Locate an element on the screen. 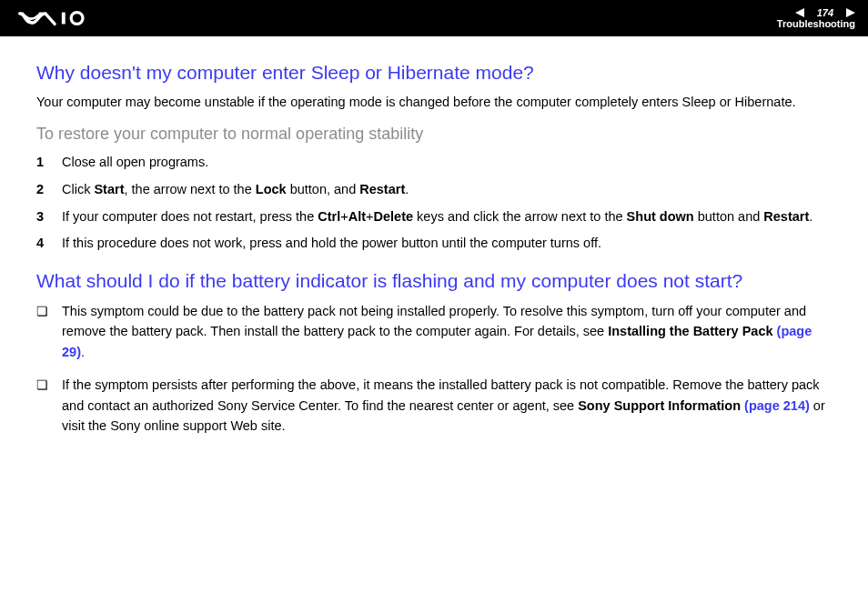  header-right: 174 Troubleshooting is located at coordinates (816, 18).